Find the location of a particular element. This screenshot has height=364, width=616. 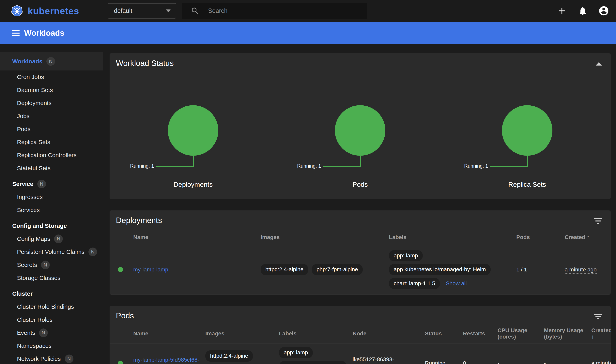

sidebar-item-cluster-roles: Cluster Roles is located at coordinates (51, 320).